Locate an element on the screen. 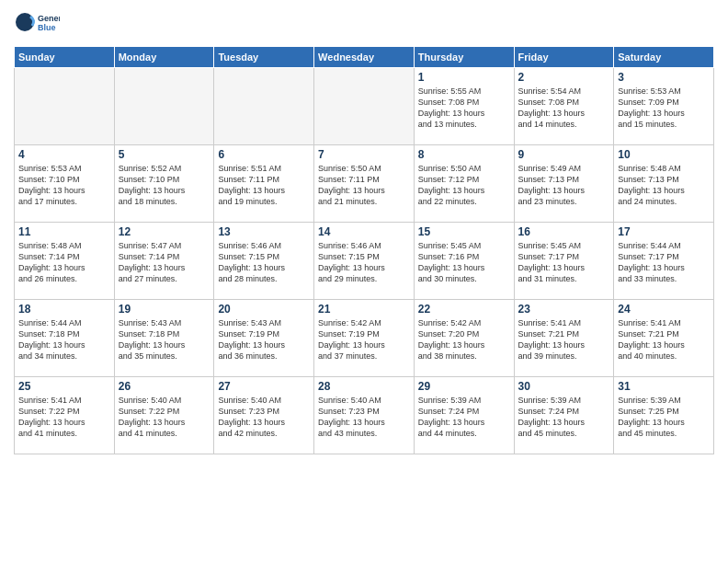 Image resolution: width=728 pixels, height=563 pixels. calendar-cell: 21Sunrise: 5:42 AM Sunset: 7:19 PM Dayli… is located at coordinates (364, 339).